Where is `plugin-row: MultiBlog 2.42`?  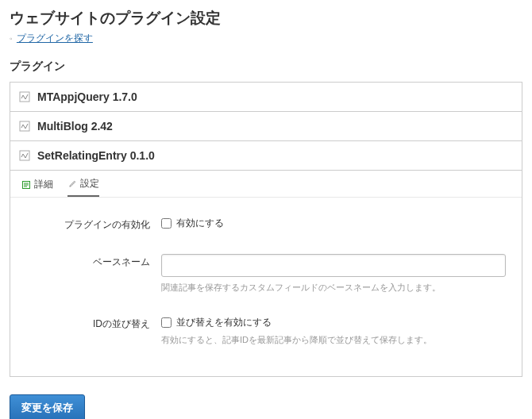 plugin-row: MultiBlog 2.42 is located at coordinates (266, 127).